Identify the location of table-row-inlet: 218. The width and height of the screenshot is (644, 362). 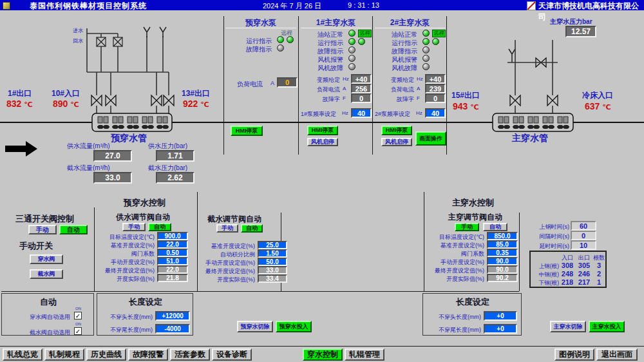
(567, 282).